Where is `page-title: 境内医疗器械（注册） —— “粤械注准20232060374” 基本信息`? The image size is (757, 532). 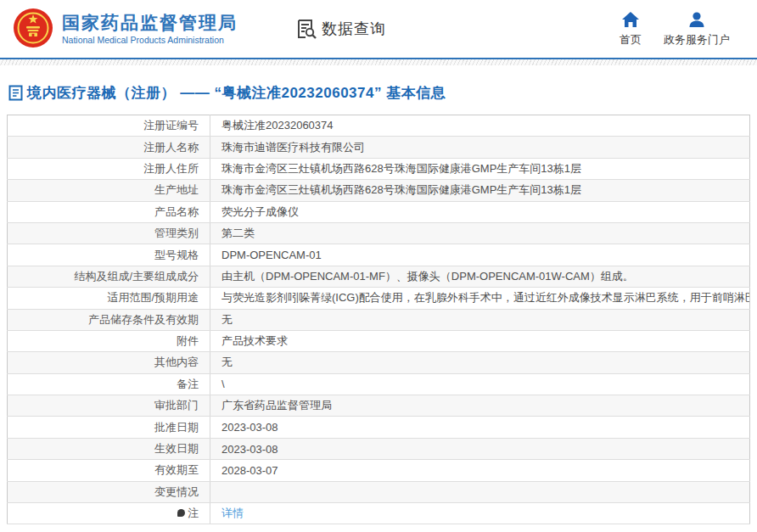 page-title: 境内医疗器械（注册） —— “粤械注准20232060374” 基本信息 is located at coordinates (378, 90).